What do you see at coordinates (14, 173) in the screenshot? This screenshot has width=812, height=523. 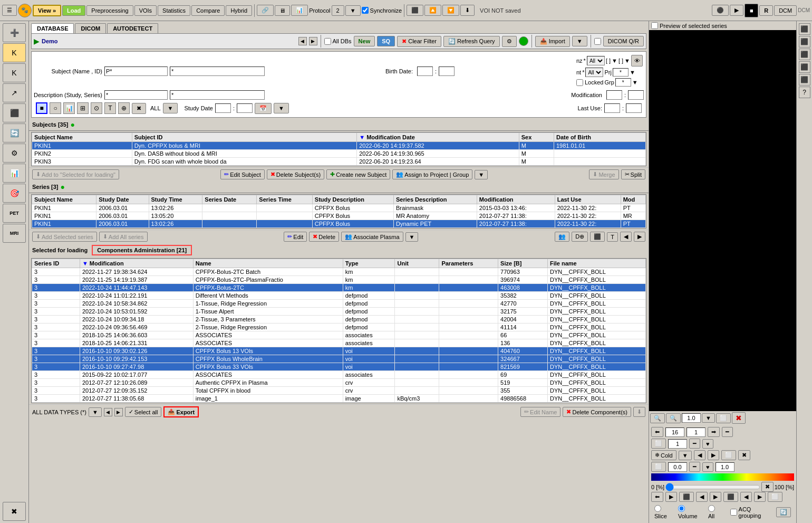 I see `left-icon-chart: 📊` at bounding box center [14, 173].